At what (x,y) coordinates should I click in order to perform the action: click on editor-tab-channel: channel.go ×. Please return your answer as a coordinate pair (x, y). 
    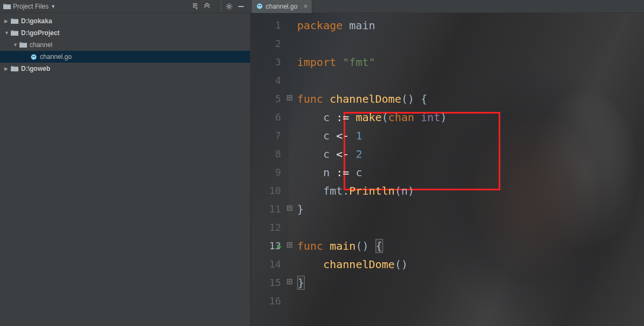
    Looking at the image, I should click on (282, 6).